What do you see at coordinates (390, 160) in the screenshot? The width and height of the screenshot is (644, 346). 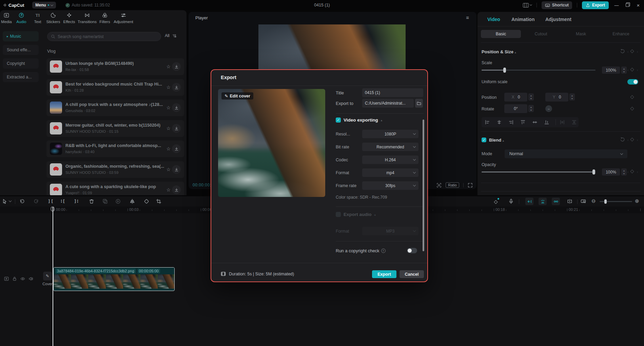 I see `codec-select: H.264` at bounding box center [390, 160].